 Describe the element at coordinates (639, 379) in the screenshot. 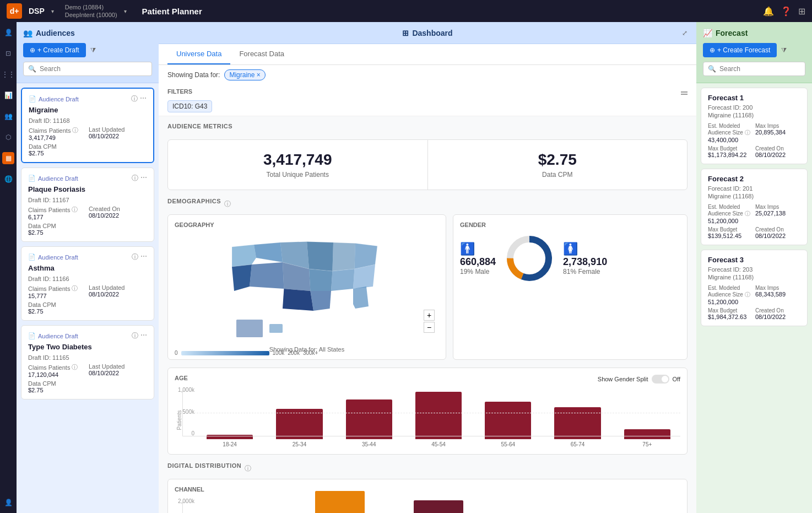

I see `show-gender-split-toggle: Show Gender Split Off` at that location.